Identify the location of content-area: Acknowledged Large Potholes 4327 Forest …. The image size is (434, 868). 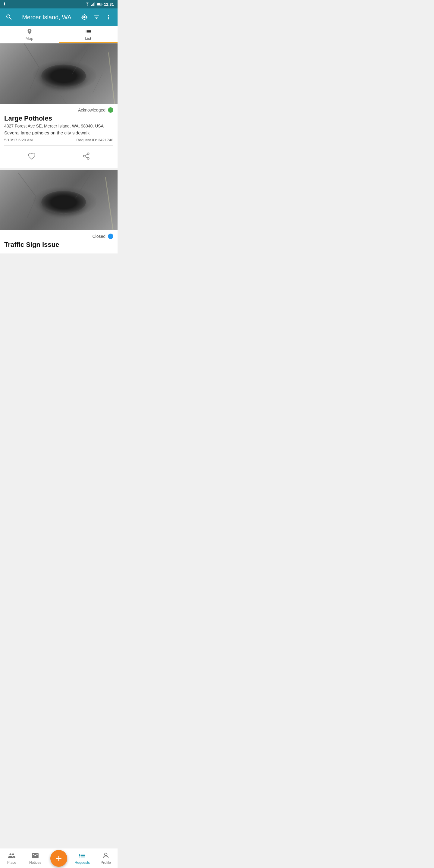
(59, 160).